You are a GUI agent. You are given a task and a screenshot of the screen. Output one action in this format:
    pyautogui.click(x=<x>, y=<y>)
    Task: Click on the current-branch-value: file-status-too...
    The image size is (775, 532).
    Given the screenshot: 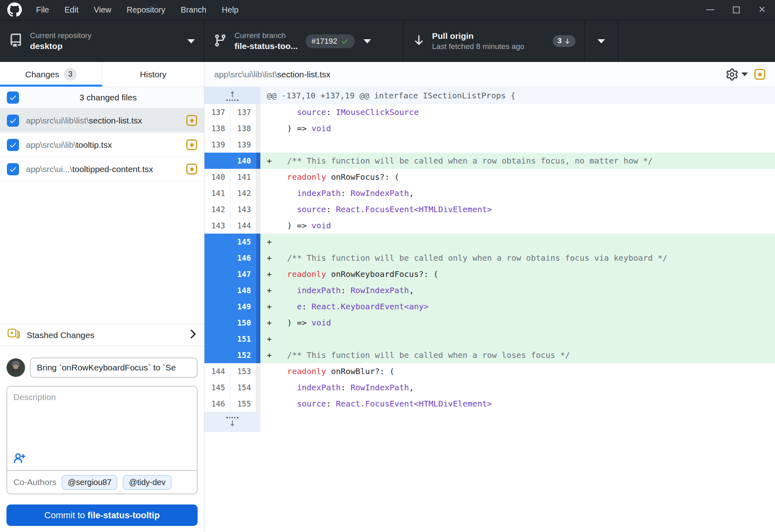 What is the action you would take?
    pyautogui.click(x=266, y=46)
    